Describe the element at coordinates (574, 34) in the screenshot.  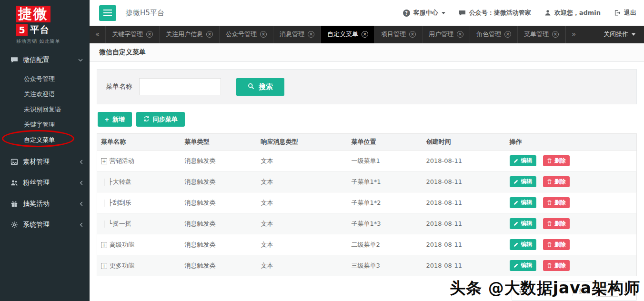
I see `tabs-scroll-right-icon: »` at that location.